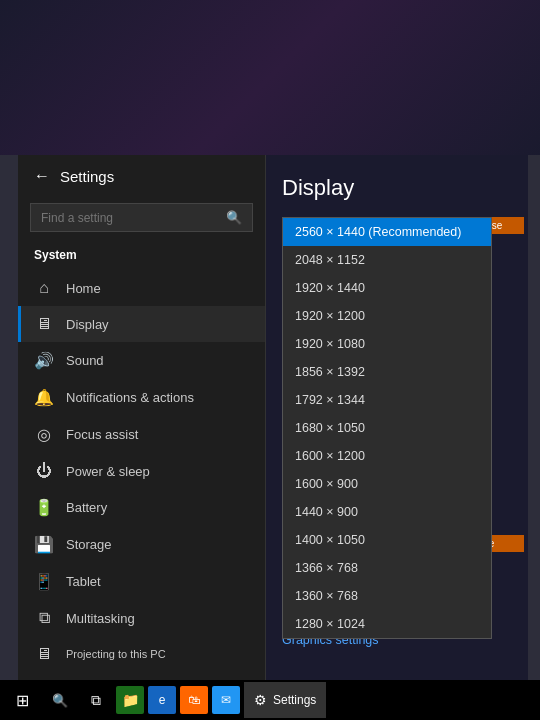 Image resolution: width=540 pixels, height=720 pixels. What do you see at coordinates (44, 654) in the screenshot?
I see `projecting-icon: 🖥` at bounding box center [44, 654].